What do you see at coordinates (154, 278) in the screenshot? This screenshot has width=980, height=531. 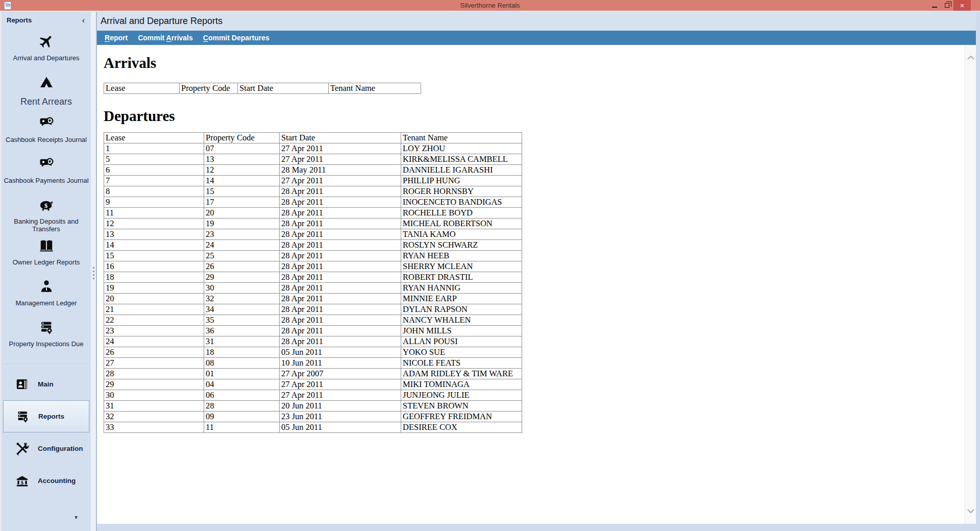 I see `table-cell: 18` at bounding box center [154, 278].